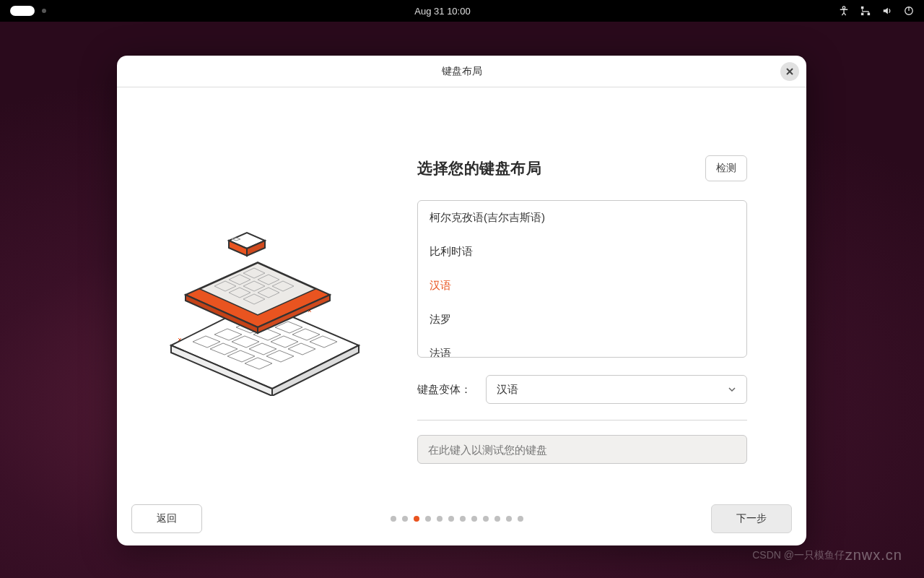 The image size is (924, 578). What do you see at coordinates (909, 11) in the screenshot?
I see `power-icon` at bounding box center [909, 11].